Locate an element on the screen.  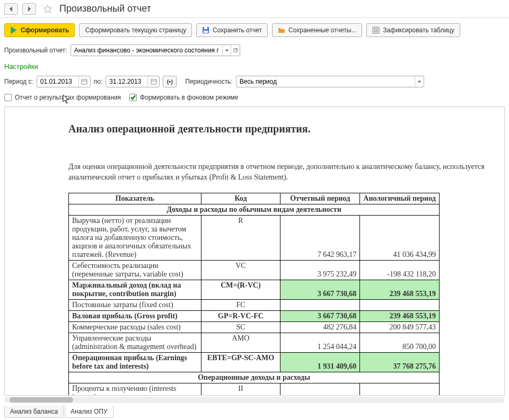
grid-icon is located at coordinates (376, 30).